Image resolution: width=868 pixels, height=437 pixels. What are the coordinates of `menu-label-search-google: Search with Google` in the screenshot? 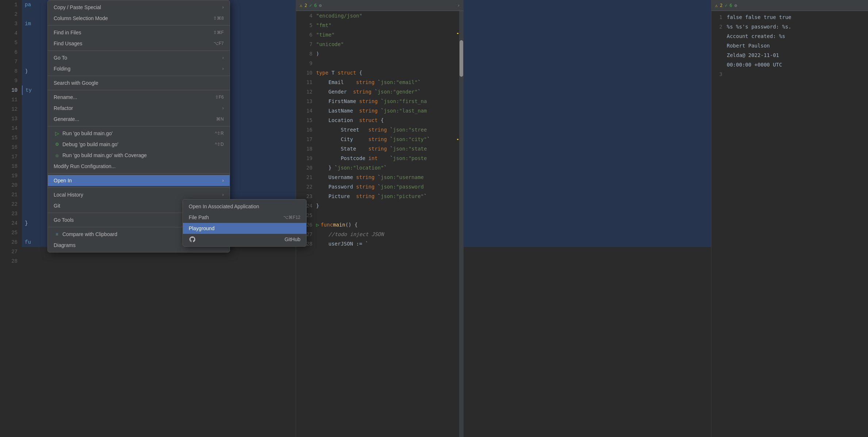 It's located at (139, 83).